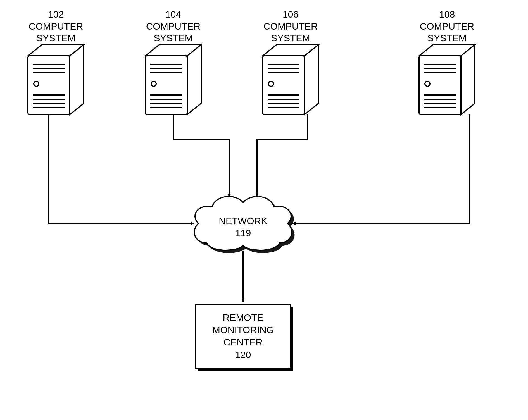 This screenshot has height=420, width=528. I want to click on label-text-108: COMPUTER SYSTEM, so click(447, 32).